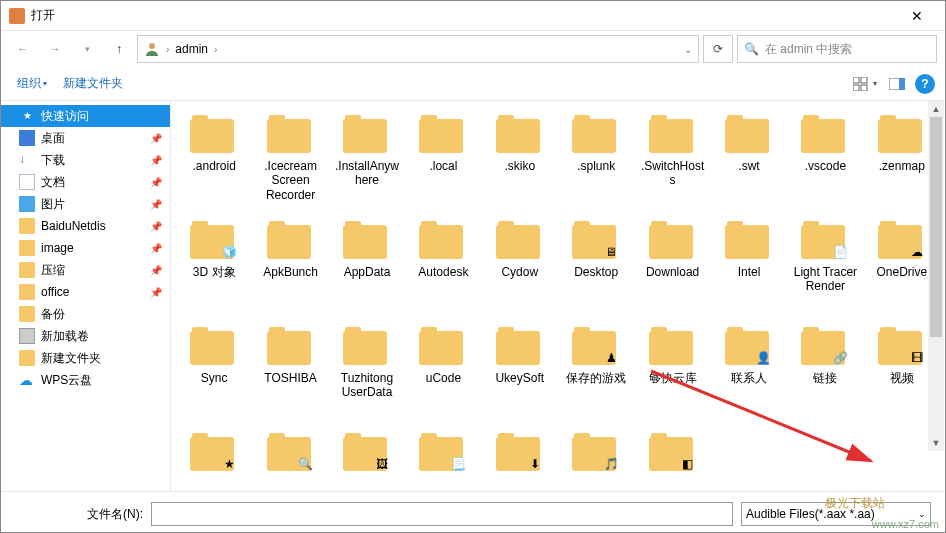  What do you see at coordinates (444, 378) in the screenshot?
I see `file-item-label: uCode` at bounding box center [444, 378].